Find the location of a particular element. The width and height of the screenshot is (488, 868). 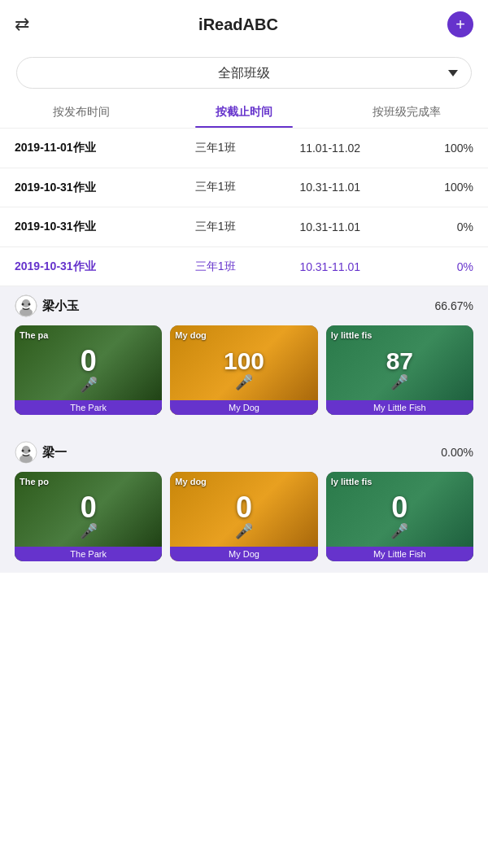

assignment-title: 2019-11-01作业 is located at coordinates (91, 148).